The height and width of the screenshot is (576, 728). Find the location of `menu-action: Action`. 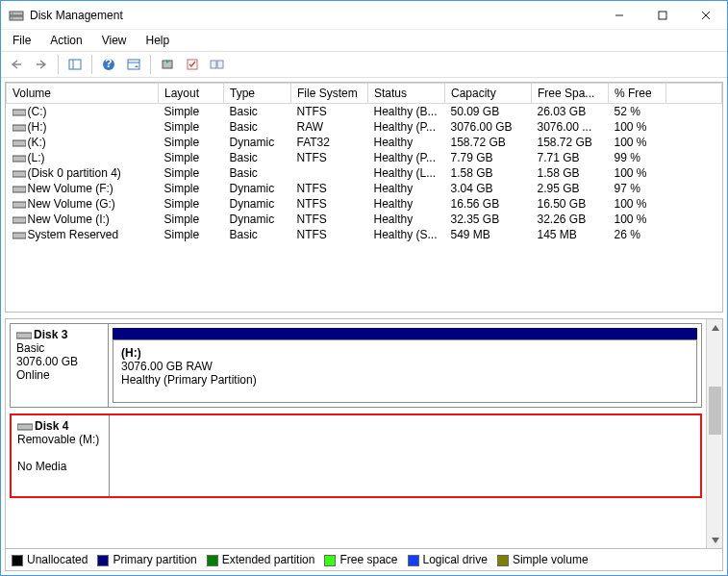

menu-action: Action is located at coordinates (65, 40).